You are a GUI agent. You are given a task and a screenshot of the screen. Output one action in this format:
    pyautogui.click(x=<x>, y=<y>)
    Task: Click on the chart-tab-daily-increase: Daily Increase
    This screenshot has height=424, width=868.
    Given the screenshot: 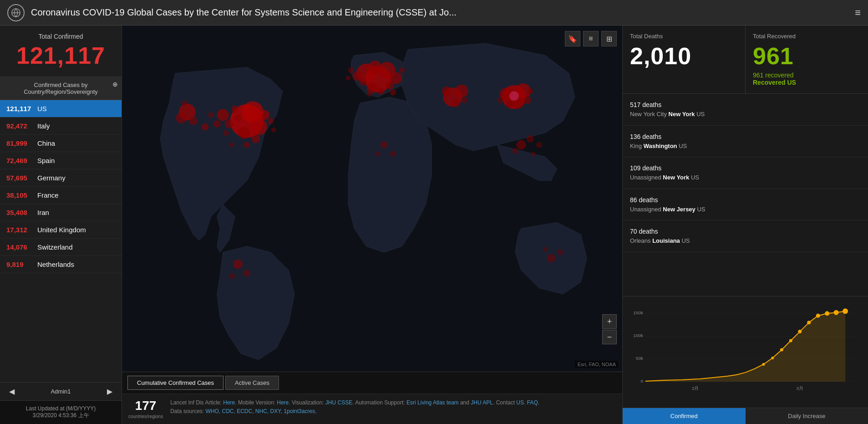 What is the action you would take?
    pyautogui.click(x=807, y=416)
    